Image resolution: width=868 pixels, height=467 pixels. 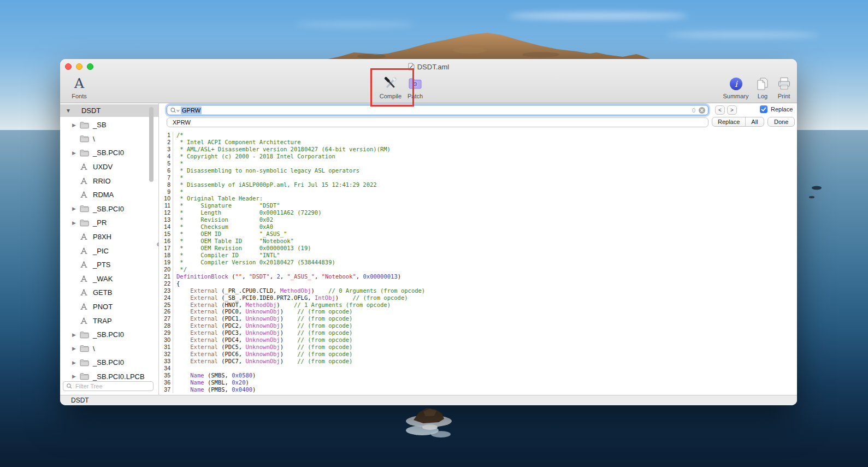 What do you see at coordinates (109, 265) in the screenshot?
I see `tree-item-pts: _PTS` at bounding box center [109, 265].